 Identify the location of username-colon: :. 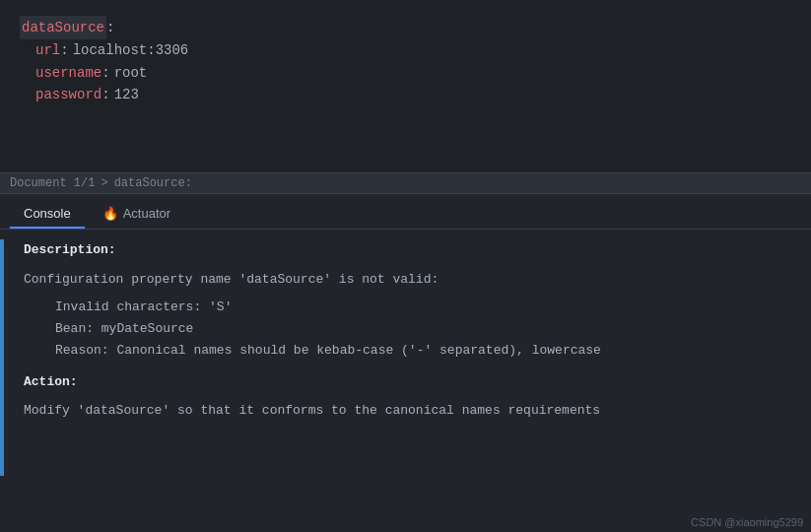
(105, 73).